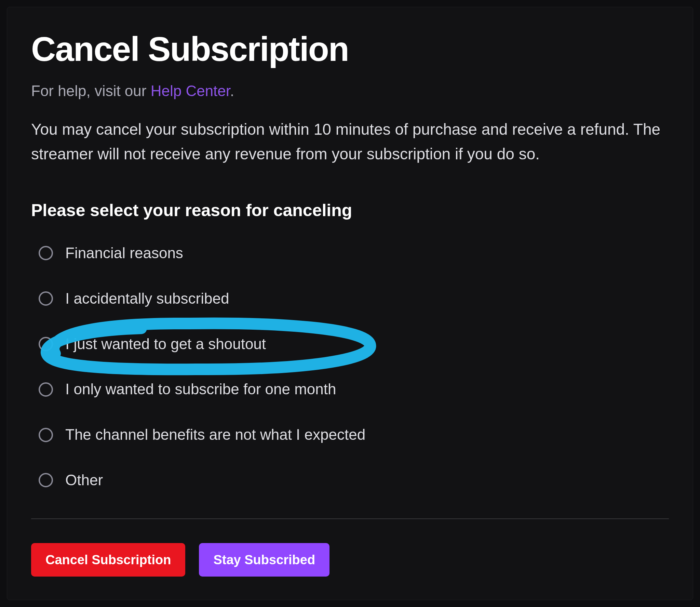 This screenshot has width=700, height=607. I want to click on reason-option-shoutout: I just wanted to get a shoutout, so click(354, 344).